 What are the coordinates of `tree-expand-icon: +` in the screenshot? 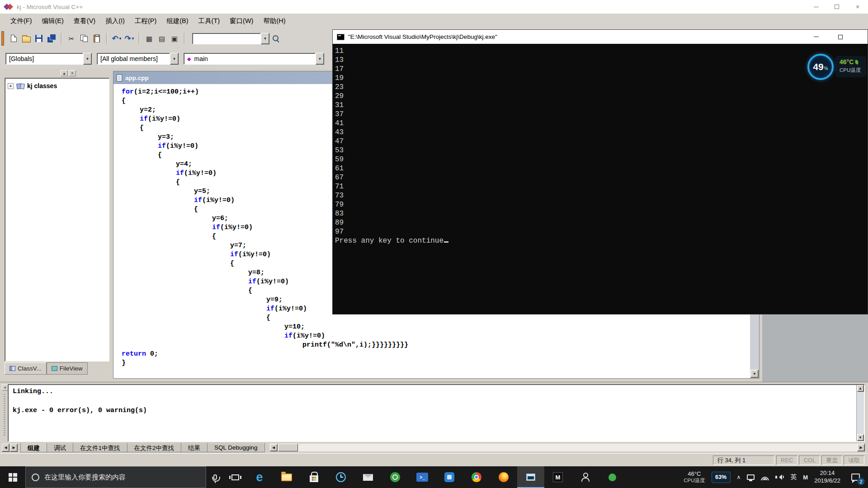 It's located at (11, 86).